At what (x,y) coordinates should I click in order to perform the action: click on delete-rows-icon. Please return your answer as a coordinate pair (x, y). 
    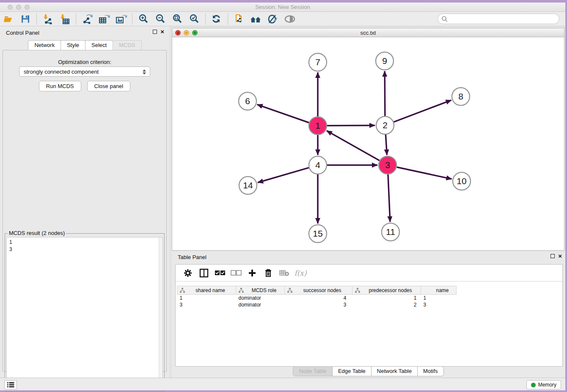
    Looking at the image, I should click on (268, 273).